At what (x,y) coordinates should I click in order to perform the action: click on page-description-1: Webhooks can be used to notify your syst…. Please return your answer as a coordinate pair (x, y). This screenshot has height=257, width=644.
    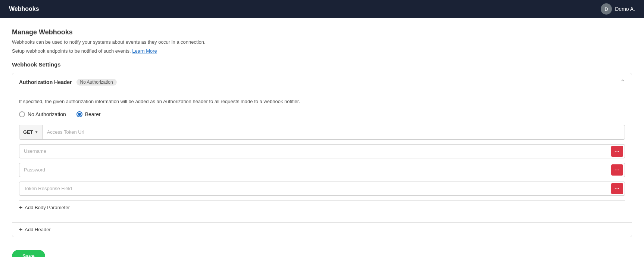
    Looking at the image, I should click on (322, 42).